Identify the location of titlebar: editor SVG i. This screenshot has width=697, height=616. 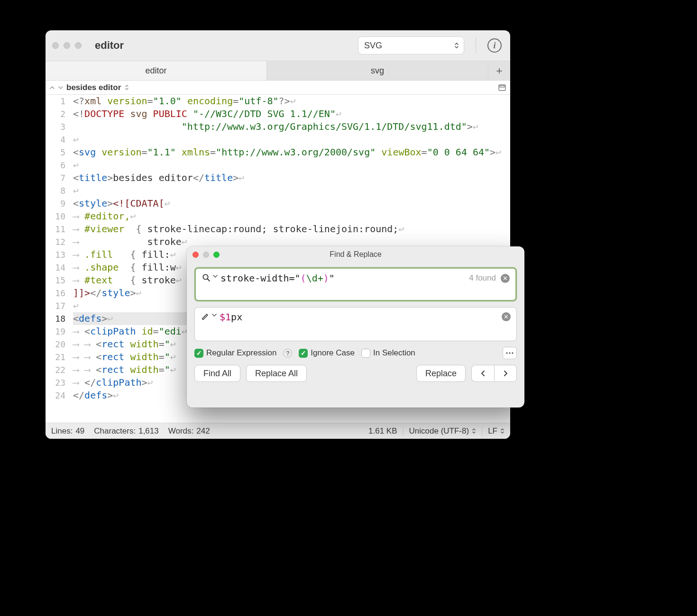
(278, 45).